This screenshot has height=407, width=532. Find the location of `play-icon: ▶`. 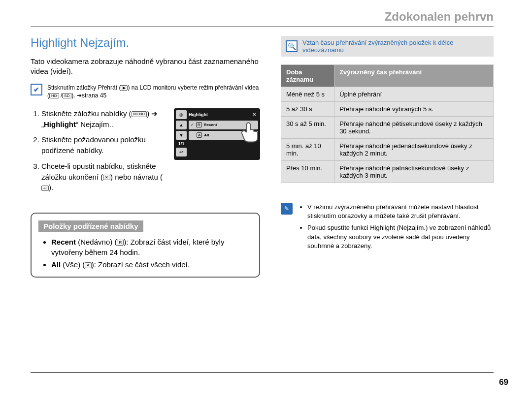

play-icon: ▶ is located at coordinates (124, 88).